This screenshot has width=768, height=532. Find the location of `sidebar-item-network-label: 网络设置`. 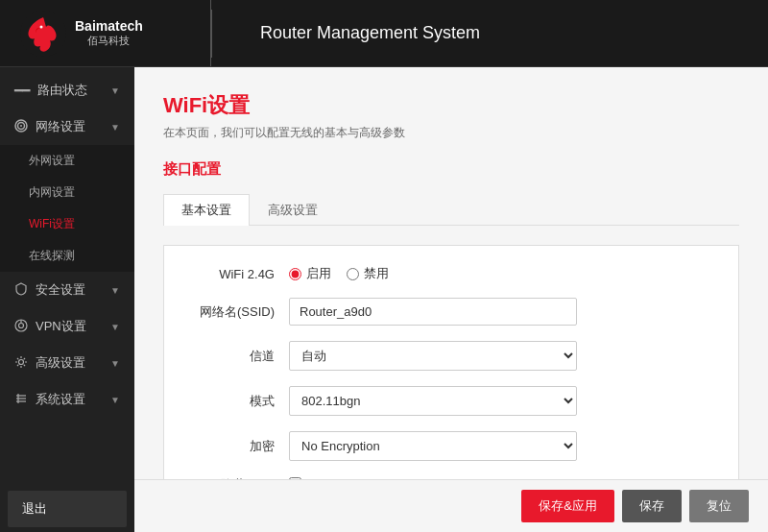

sidebar-item-network-label: 网络设置 is located at coordinates (60, 127).